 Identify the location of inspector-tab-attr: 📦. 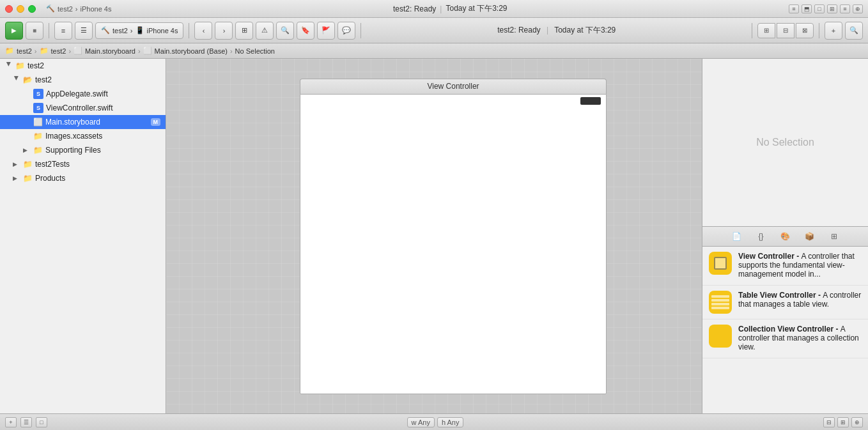
(810, 236).